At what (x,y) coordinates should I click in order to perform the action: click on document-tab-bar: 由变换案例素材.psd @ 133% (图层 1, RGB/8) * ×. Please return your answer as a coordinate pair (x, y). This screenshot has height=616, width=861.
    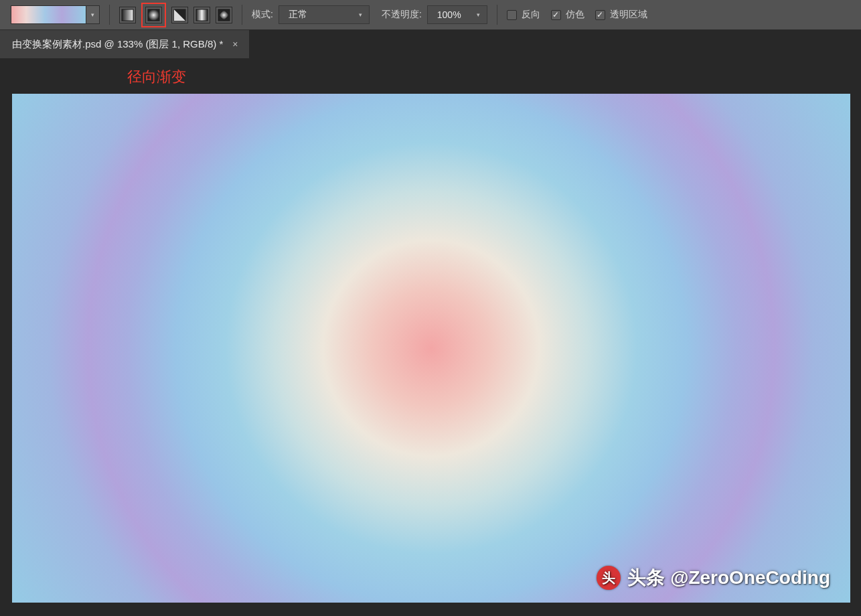
    Looking at the image, I should click on (430, 44).